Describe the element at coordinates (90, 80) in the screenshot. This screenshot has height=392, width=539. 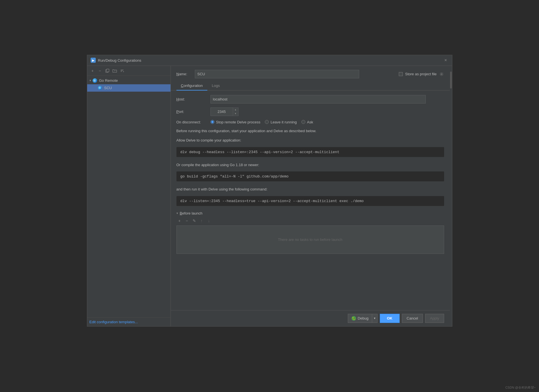
I see `expand-arrow-icon: ▾` at that location.